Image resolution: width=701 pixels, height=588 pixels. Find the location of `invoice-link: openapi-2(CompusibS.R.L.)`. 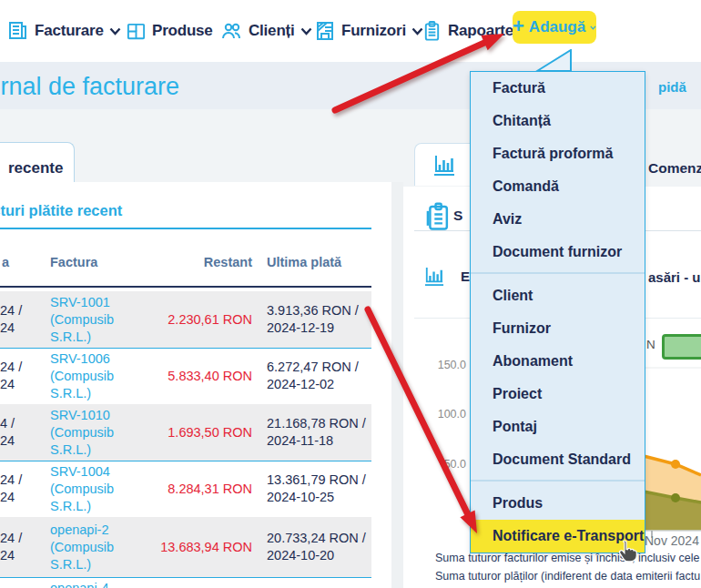

invoice-link: openapi-2(CompusibS.R.L.) is located at coordinates (98, 547).